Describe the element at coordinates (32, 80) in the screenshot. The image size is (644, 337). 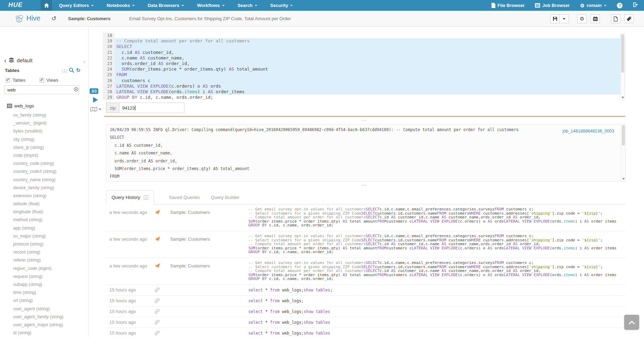
I see `table-filters: Tables Views` at that location.